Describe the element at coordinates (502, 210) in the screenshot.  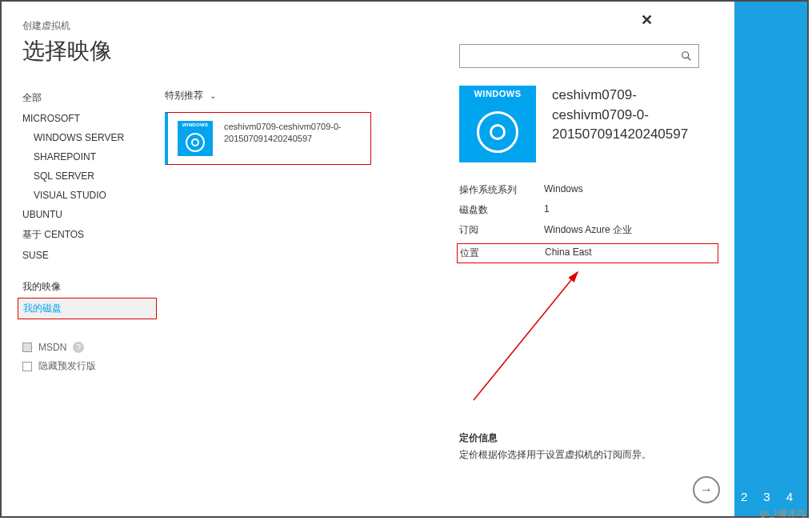
I see `prop-disks-label: 磁盘数` at that location.